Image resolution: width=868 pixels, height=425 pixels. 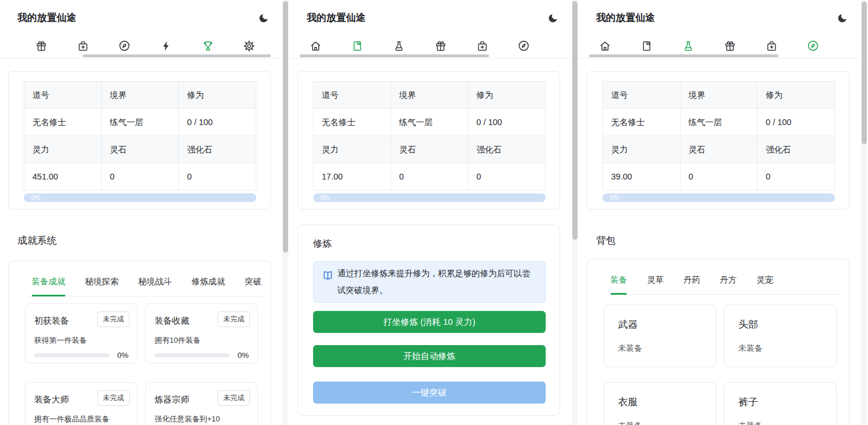 I want to click on home-icon, so click(x=605, y=46).